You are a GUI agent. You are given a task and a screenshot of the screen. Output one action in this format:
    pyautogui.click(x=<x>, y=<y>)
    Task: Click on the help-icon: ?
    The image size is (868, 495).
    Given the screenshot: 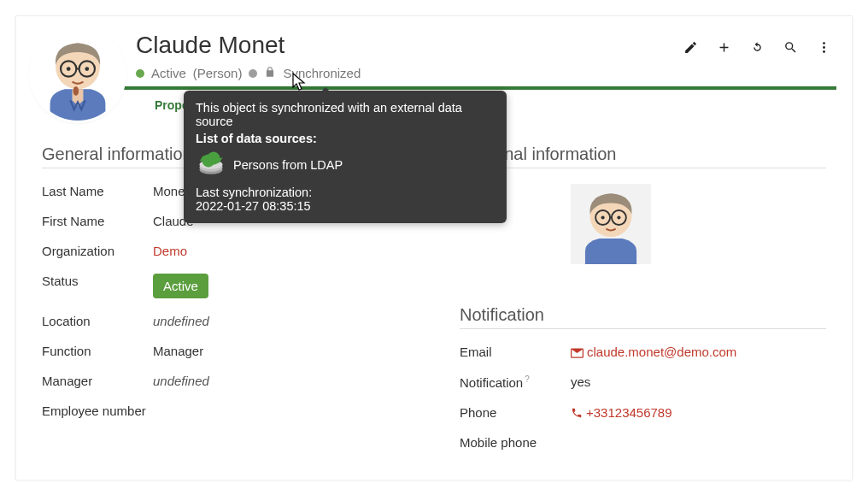 What is the action you would take?
    pyautogui.click(x=527, y=380)
    